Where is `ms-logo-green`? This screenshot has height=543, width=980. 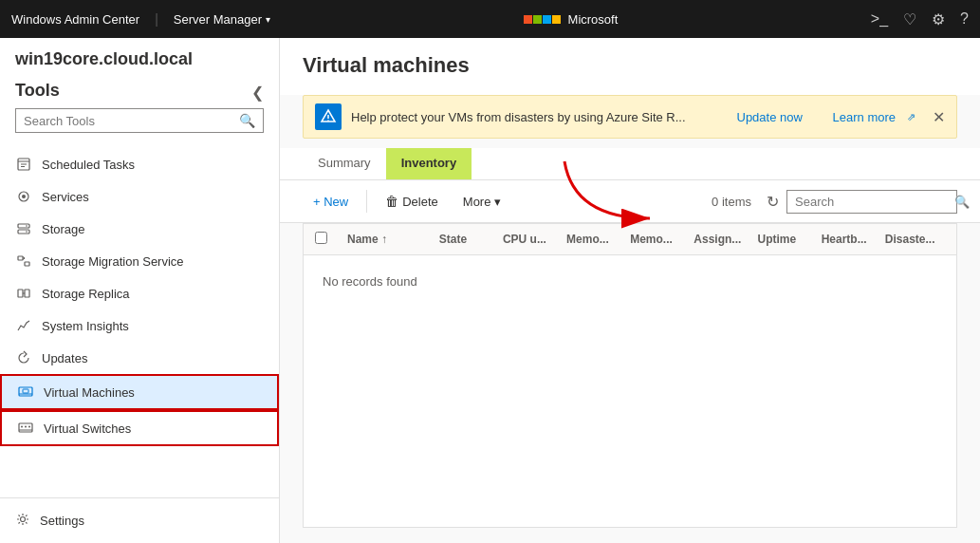 ms-logo-green is located at coordinates (537, 19).